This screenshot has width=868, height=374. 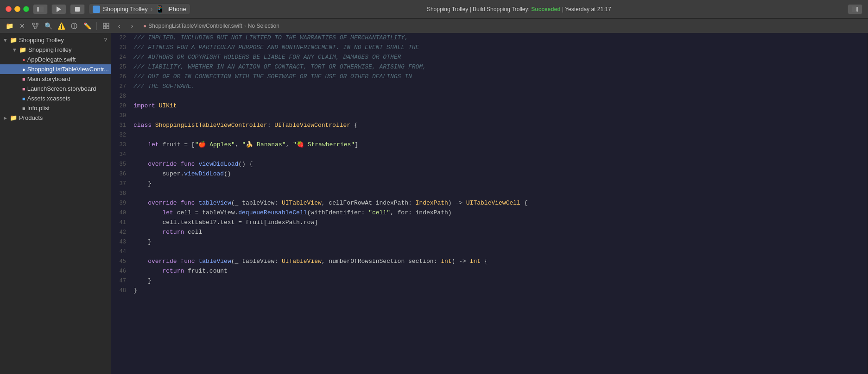 What do you see at coordinates (18, 9) in the screenshot?
I see `traffic-lights` at bounding box center [18, 9].